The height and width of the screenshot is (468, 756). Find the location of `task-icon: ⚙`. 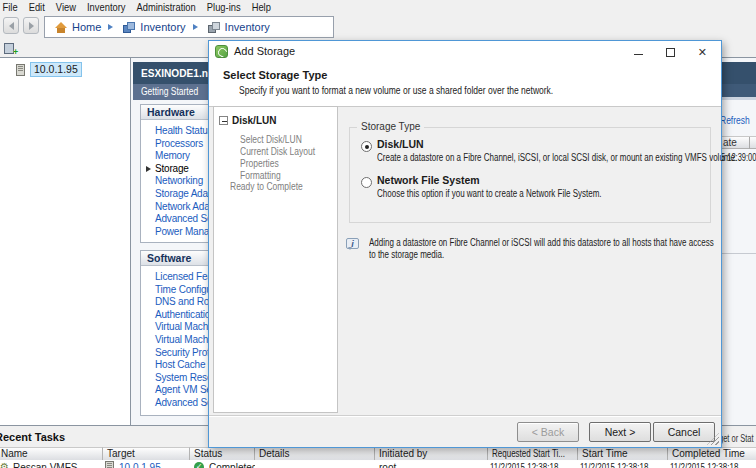

task-icon: ⚙ is located at coordinates (4, 465).